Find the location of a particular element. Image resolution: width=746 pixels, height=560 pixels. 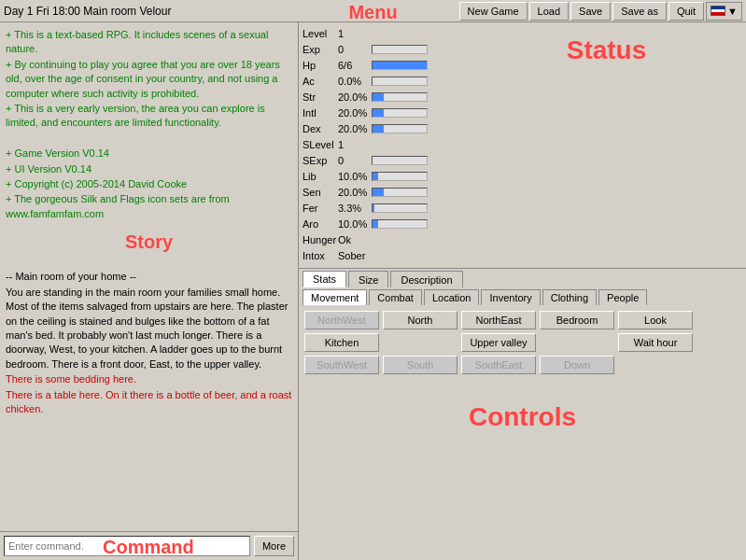

save-as-button: Save as is located at coordinates (640, 11).